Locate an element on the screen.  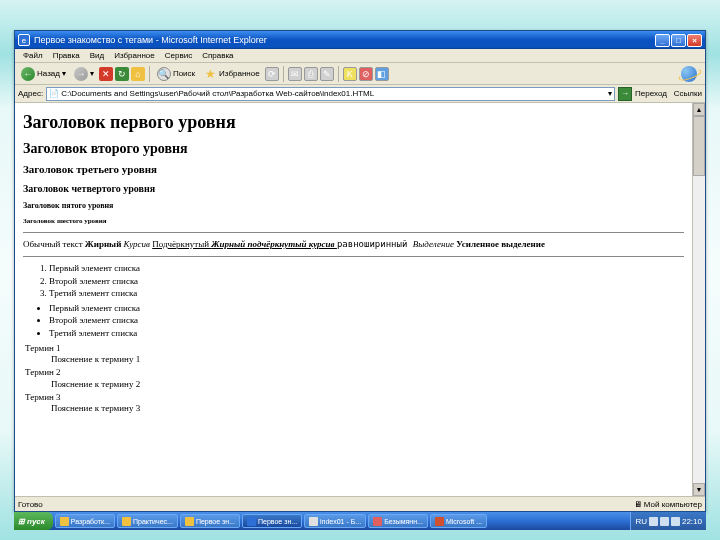
history-button: ⟳ is located at coordinates (272, 74).